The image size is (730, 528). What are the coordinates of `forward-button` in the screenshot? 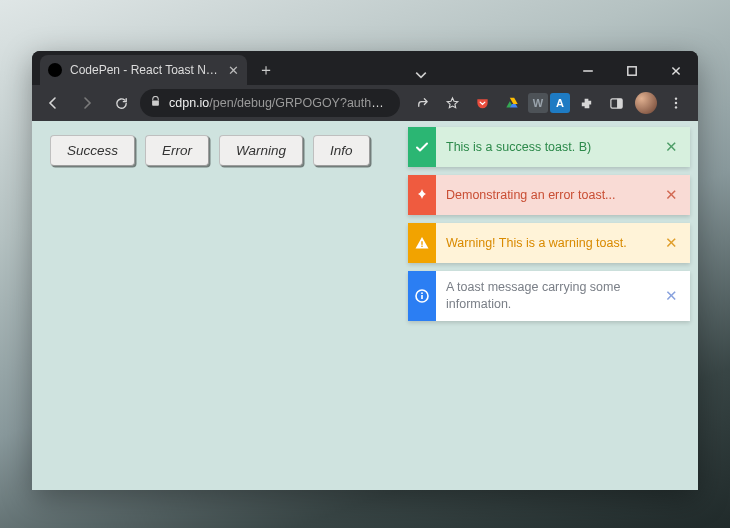 It's located at (87, 103).